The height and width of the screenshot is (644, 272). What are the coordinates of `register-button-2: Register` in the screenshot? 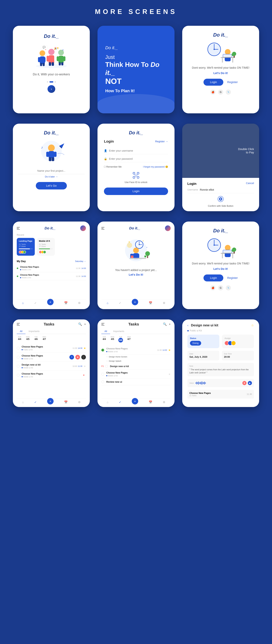 It's located at (232, 278).